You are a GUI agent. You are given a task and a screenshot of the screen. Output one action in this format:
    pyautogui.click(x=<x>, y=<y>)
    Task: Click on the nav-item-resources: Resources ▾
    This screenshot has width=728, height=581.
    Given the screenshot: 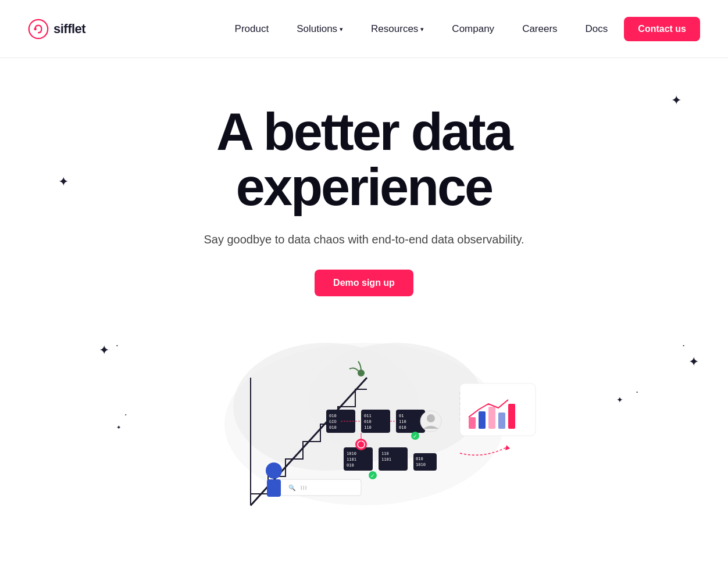 What is the action you would take?
    pyautogui.click(x=398, y=29)
    